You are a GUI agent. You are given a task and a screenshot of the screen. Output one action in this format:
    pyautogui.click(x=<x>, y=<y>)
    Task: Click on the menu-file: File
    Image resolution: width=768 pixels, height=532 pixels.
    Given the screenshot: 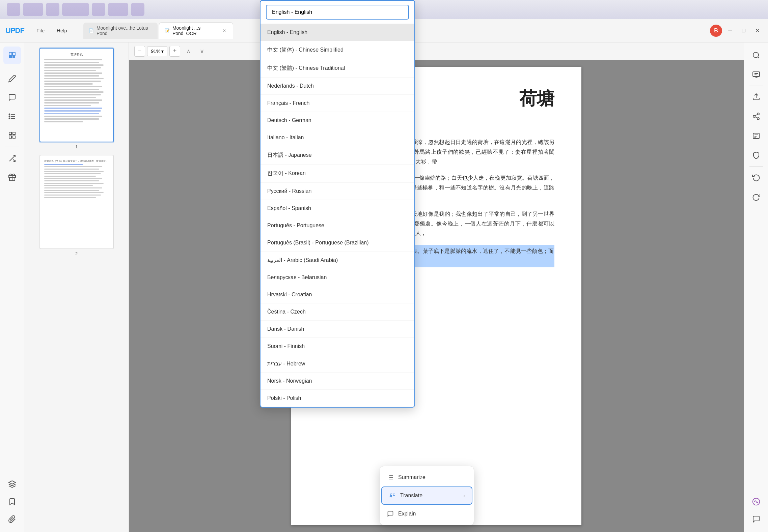 What is the action you would take?
    pyautogui.click(x=40, y=30)
    